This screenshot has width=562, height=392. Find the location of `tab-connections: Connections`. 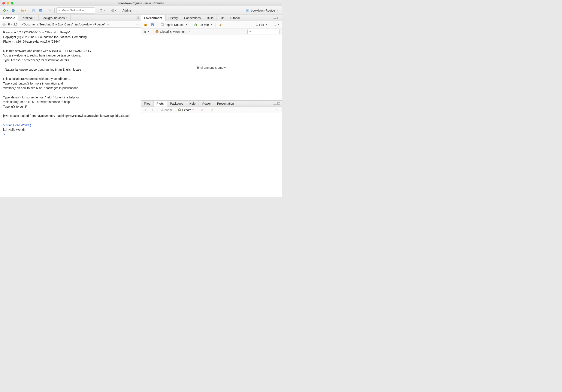

tab-connections: Connections is located at coordinates (192, 18).